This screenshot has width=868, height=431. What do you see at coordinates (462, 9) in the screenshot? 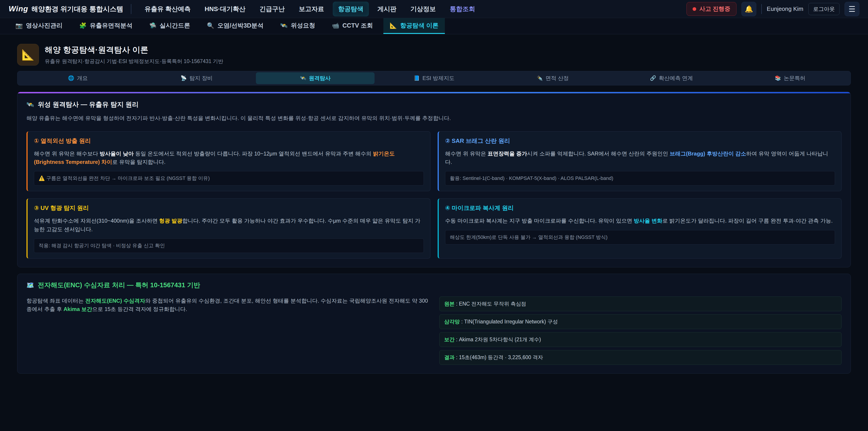
I see `nav-item-integrated-search: 통합조회` at bounding box center [462, 9].